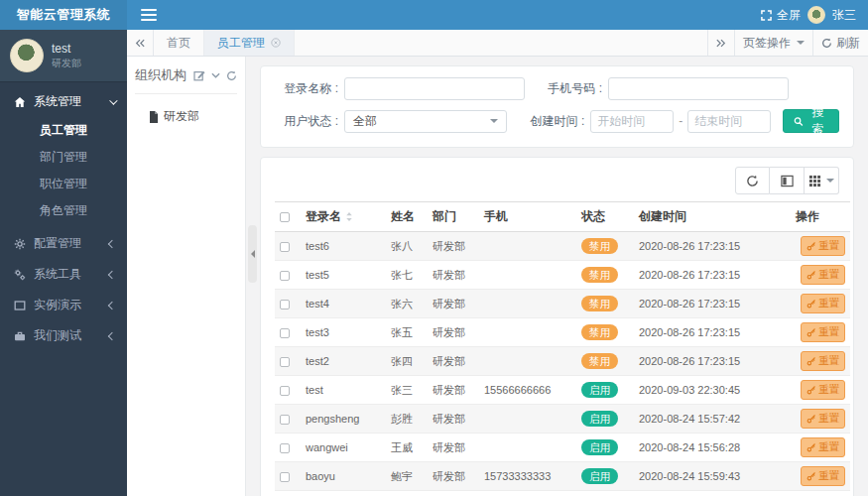 The image size is (868, 496). What do you see at coordinates (63, 335) in the screenshot?
I see `sidebar-item-our-test: 我们测试` at bounding box center [63, 335].